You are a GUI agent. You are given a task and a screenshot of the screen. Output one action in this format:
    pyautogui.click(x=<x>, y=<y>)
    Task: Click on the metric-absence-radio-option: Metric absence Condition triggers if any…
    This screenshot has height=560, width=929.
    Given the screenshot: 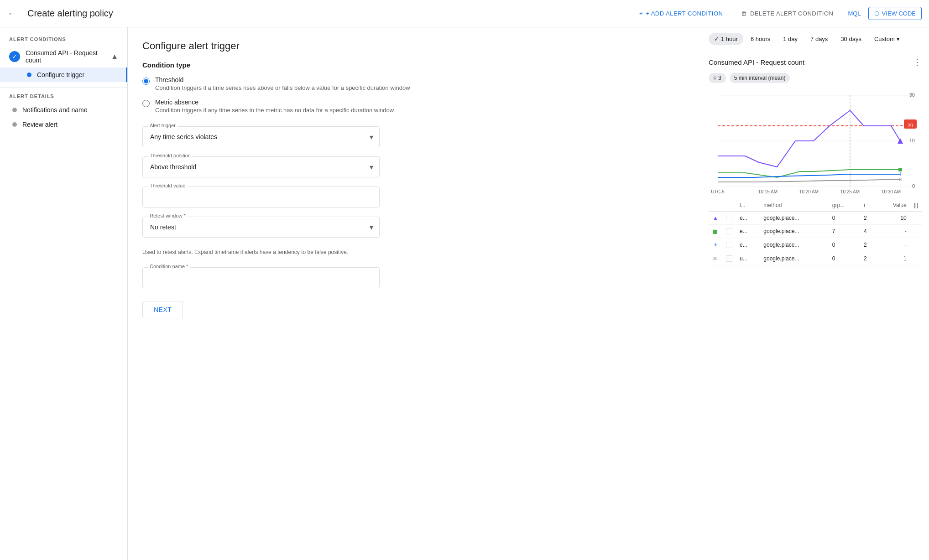 What is the action you would take?
    pyautogui.click(x=414, y=106)
    